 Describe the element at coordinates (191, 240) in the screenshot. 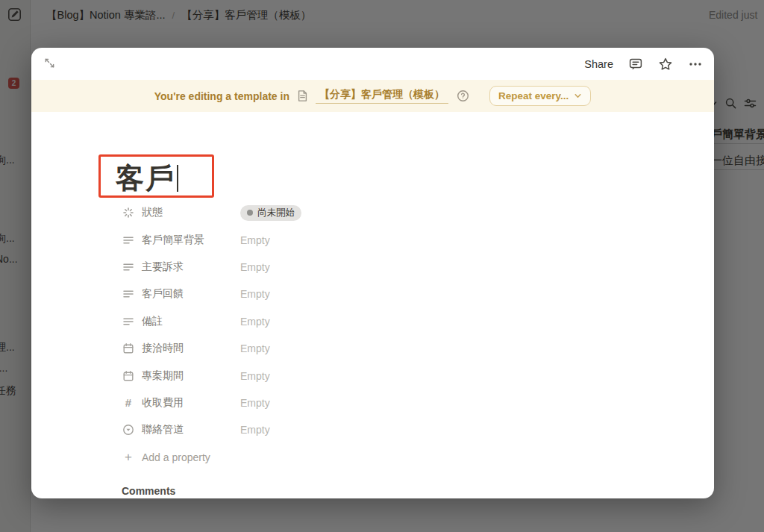

I see `property-label: 客戶簡單背景` at that location.